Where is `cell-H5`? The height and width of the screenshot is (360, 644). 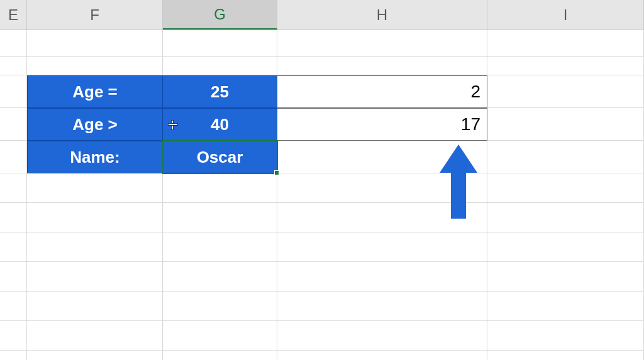 cell-H5 is located at coordinates (382, 157).